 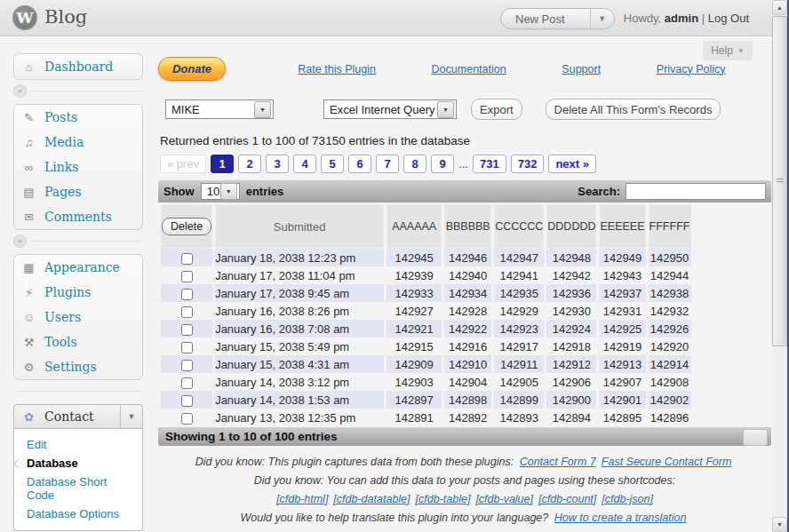 I want to click on submitted-cell: January 18, 2038 12:23 pm, so click(x=299, y=258).